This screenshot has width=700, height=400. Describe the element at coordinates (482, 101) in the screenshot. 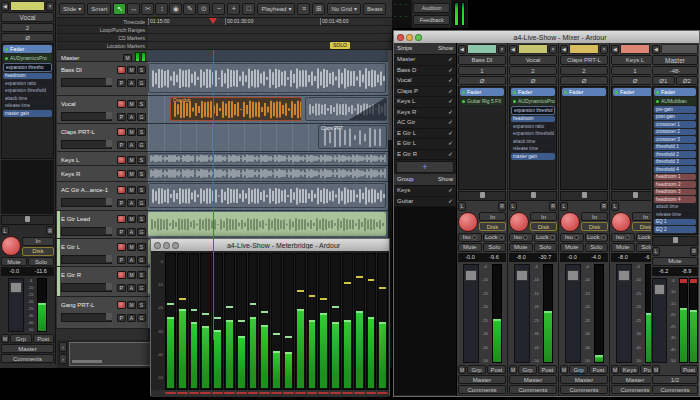

I see `processor-plugin: Guitar Rig 5 FX` at that location.